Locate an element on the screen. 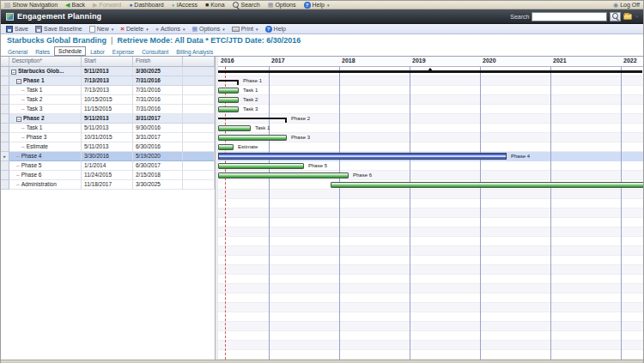 This screenshot has height=363, width=644. folder-icon is located at coordinates (628, 17).